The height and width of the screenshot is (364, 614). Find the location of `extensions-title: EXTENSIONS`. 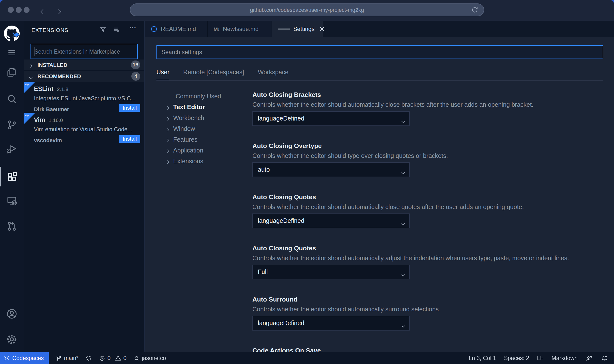

extensions-title: EXTENSIONS is located at coordinates (50, 30).